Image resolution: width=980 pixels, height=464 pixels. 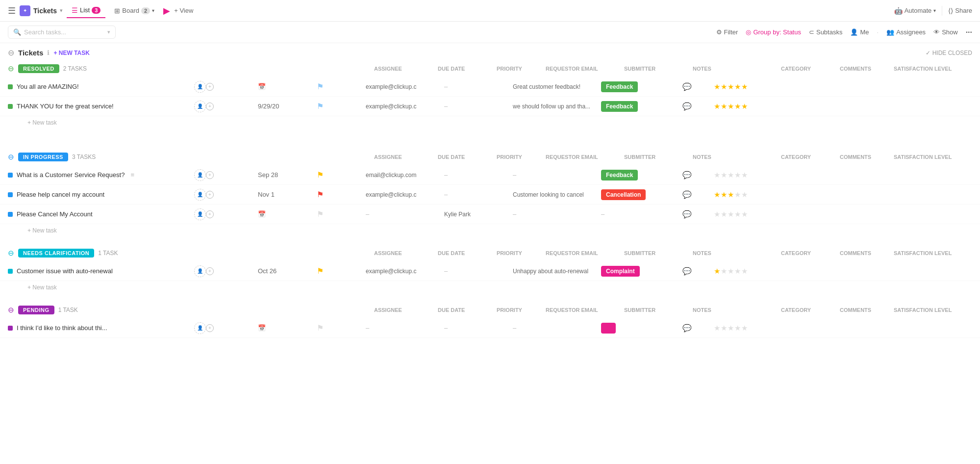 What do you see at coordinates (48, 53) in the screenshot?
I see `info-icon: ℹ` at bounding box center [48, 53].